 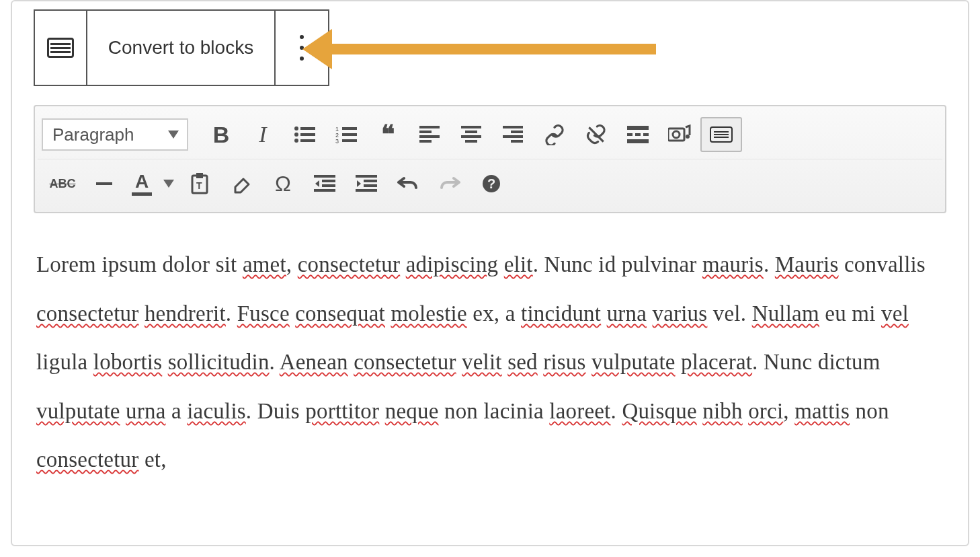 I want to click on add-media-button, so click(x=680, y=135).